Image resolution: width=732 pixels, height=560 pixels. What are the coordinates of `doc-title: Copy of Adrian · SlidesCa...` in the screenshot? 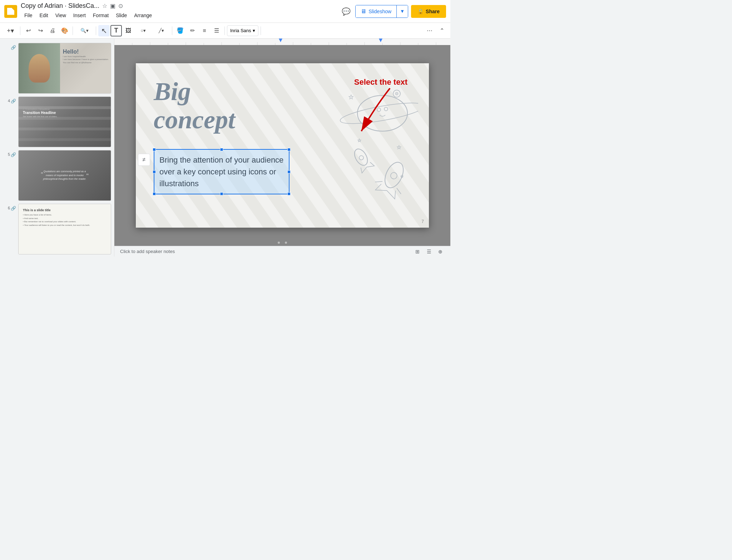 It's located at (60, 6).